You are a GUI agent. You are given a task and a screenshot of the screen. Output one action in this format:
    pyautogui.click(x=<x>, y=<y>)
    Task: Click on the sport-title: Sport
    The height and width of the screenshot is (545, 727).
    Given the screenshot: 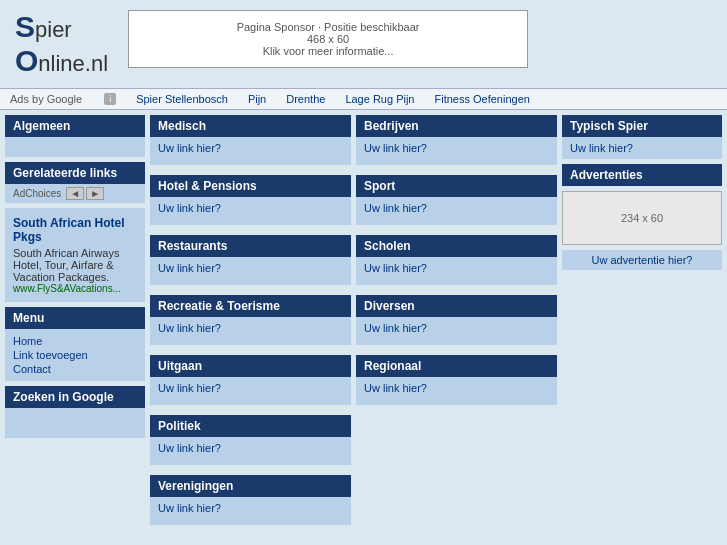 What is the action you would take?
    pyautogui.click(x=456, y=186)
    